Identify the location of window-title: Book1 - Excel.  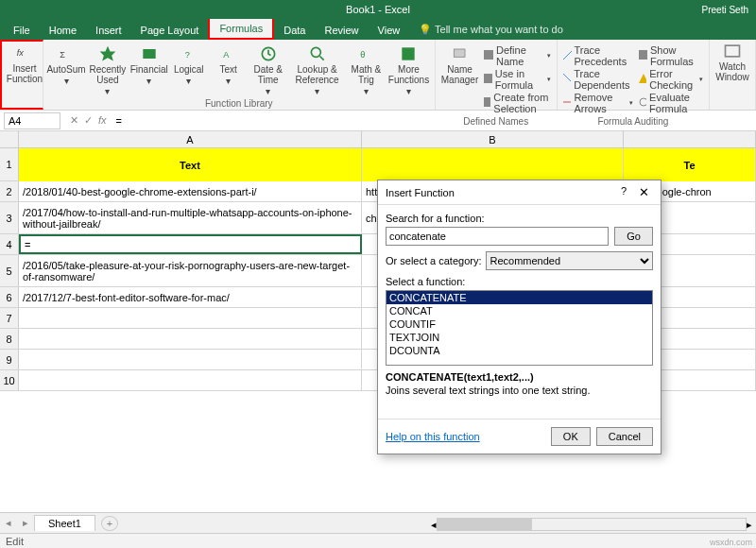
(378, 9).